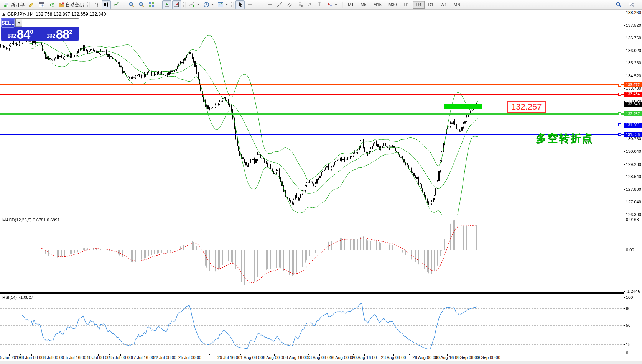 This screenshot has width=642, height=364. Describe the element at coordinates (312, 85) in the screenshot. I see `orange-resistance-line` at that location.